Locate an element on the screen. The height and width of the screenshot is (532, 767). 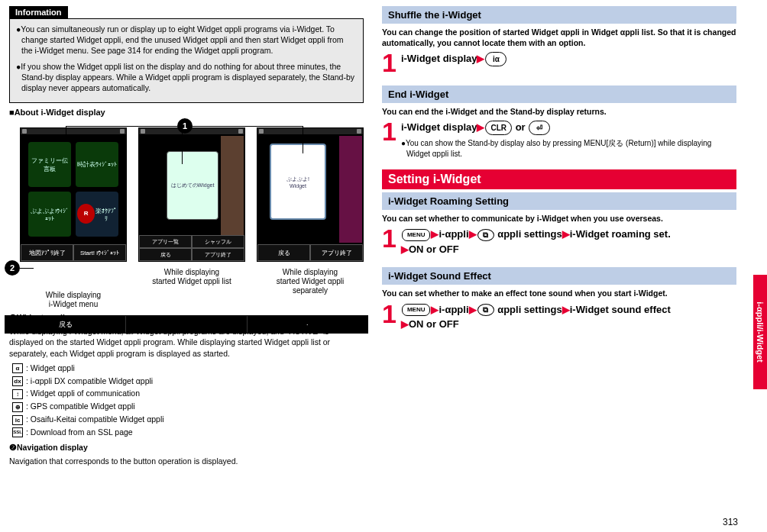
callout-1: 1 is located at coordinates (185, 126).